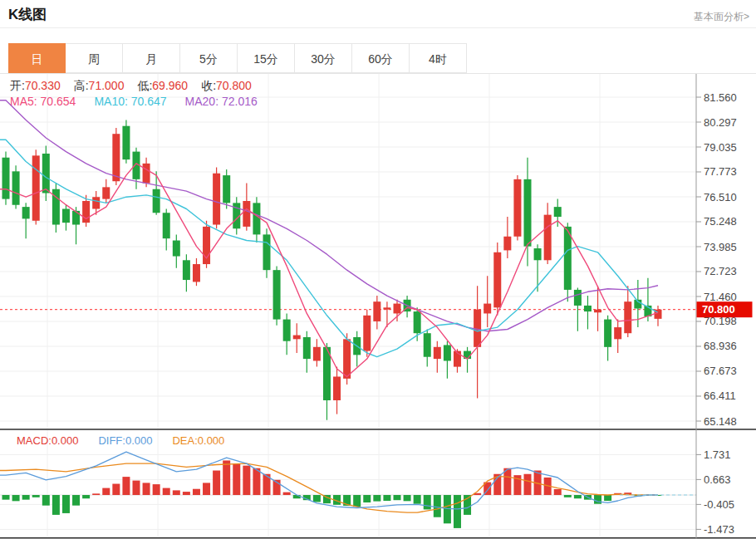 The width and height of the screenshot is (756, 539). I want to click on interval-tab-4: 15分, so click(266, 58).